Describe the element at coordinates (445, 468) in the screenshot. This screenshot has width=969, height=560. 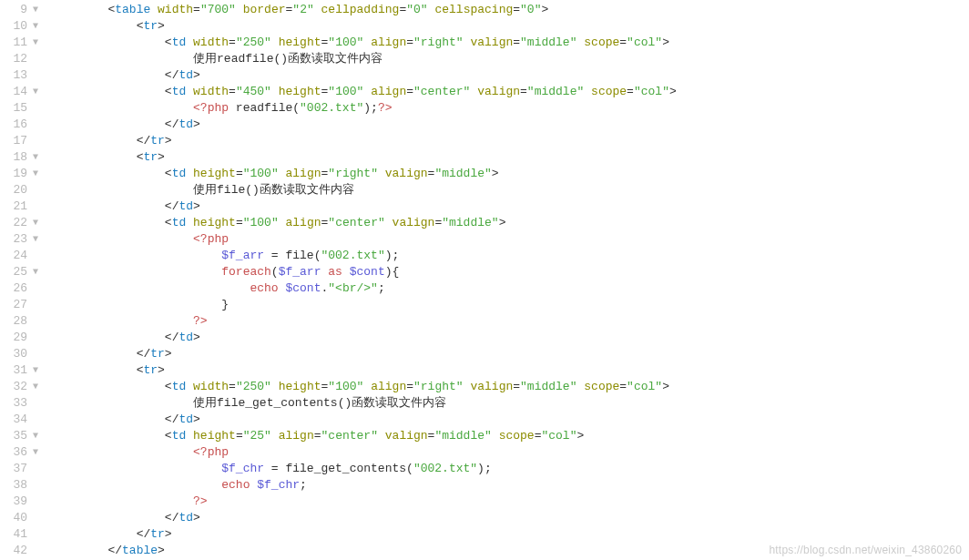
I see `code-token: "002.txt"` at that location.